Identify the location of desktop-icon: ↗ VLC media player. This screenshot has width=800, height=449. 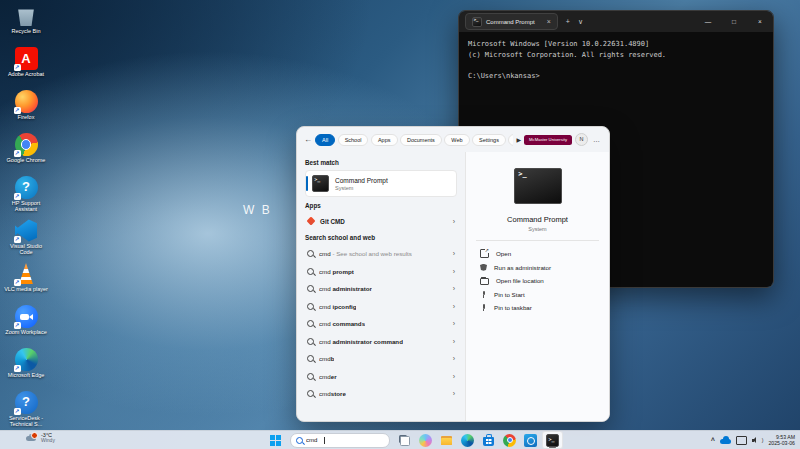
(26, 282).